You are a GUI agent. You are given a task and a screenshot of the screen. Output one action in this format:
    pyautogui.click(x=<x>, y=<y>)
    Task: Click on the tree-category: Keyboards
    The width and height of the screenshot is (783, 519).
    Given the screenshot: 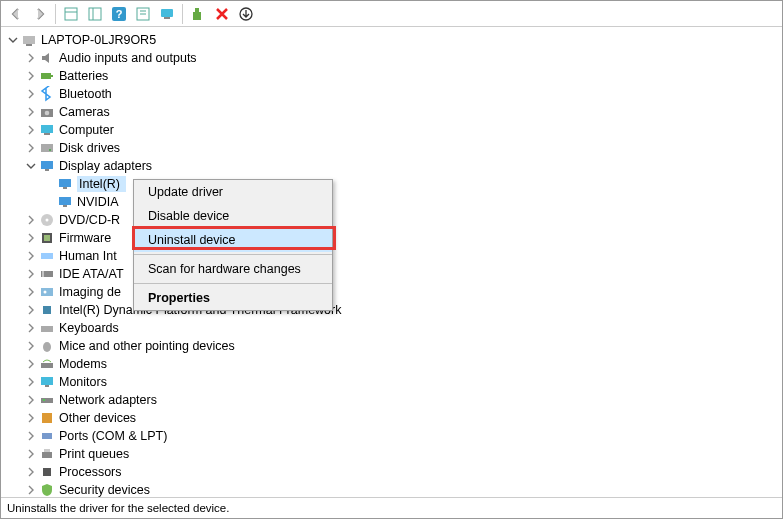 What is the action you would take?
    pyautogui.click(x=392, y=328)
    